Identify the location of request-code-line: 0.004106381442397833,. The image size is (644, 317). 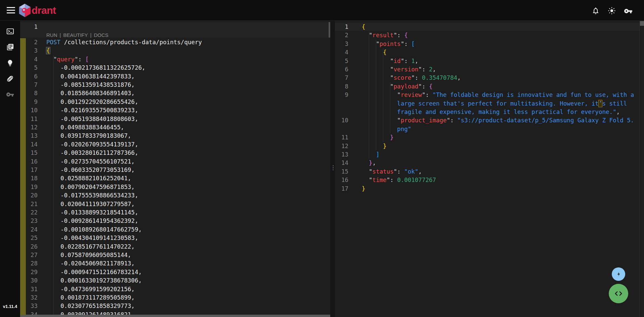
(91, 76).